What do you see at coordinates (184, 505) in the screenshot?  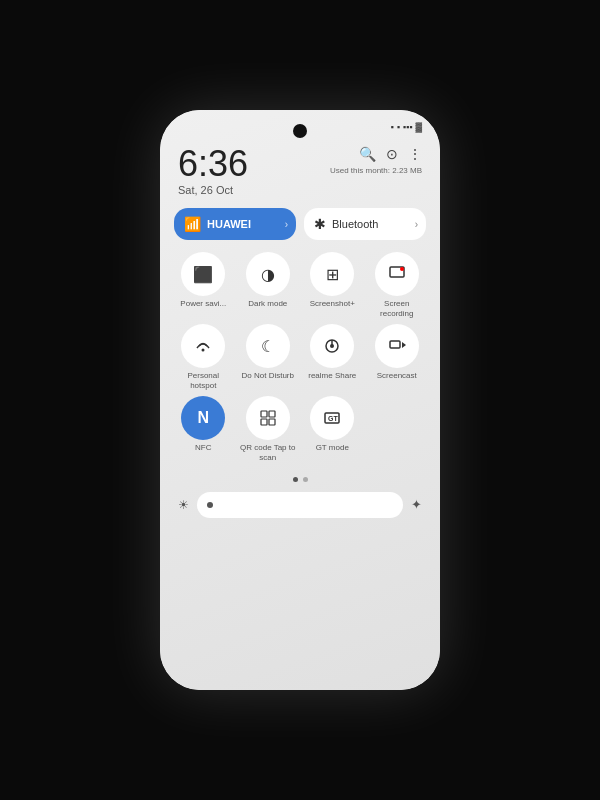 I see `brightness-low-icon: ☀` at bounding box center [184, 505].